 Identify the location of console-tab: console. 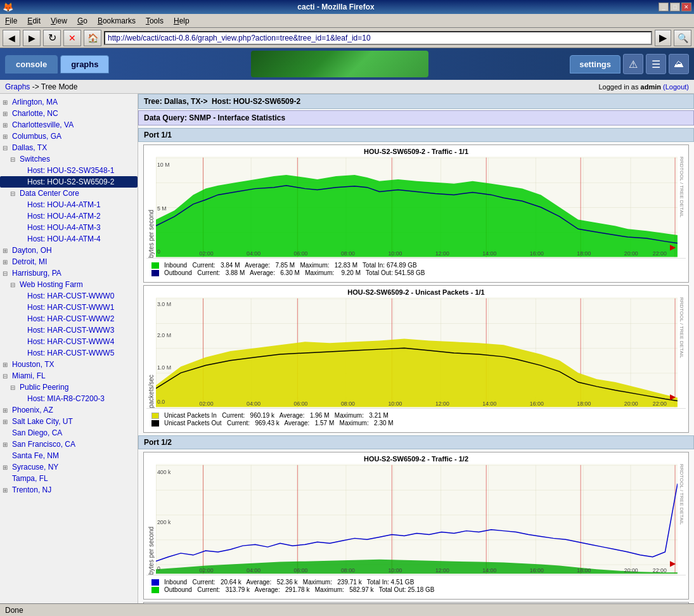
(32, 65).